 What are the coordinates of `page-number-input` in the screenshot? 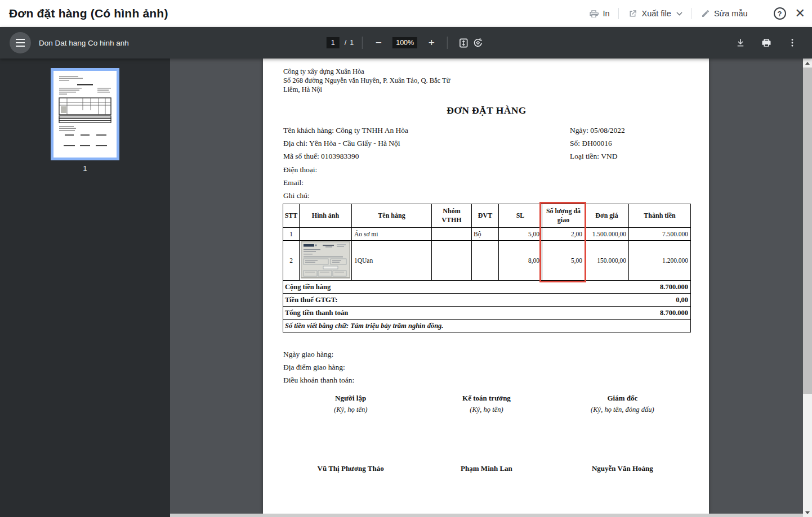 It's located at (333, 43).